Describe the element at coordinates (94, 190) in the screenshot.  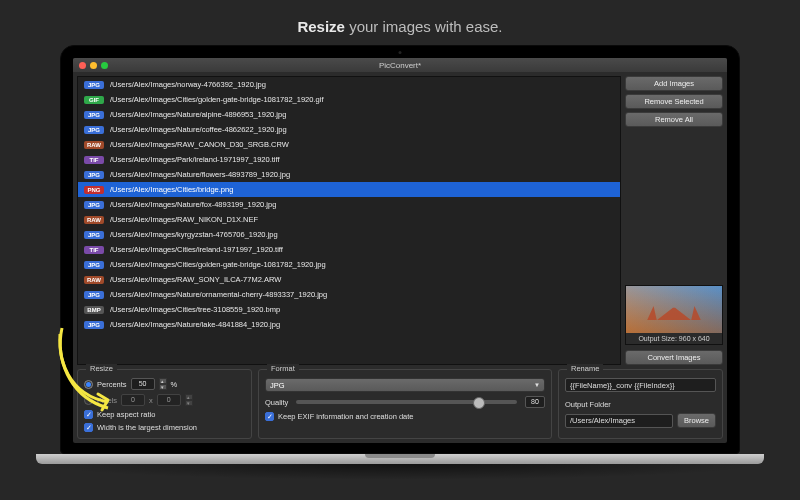
I see `filetype-badge: PNG` at that location.